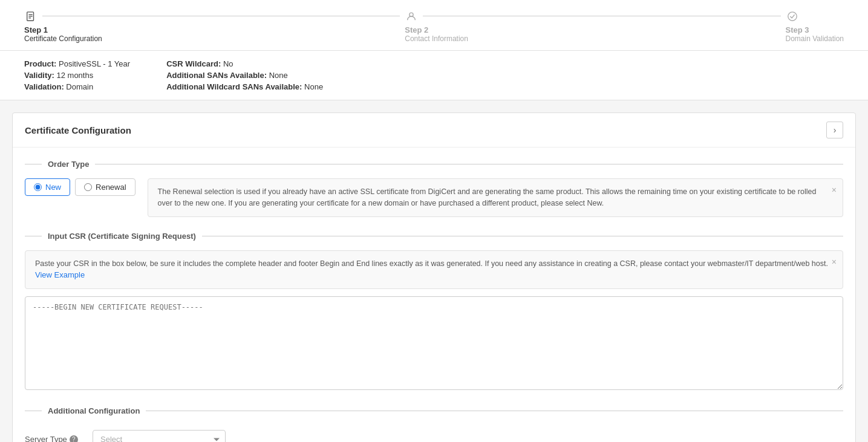 This screenshot has width=868, height=442. Describe the element at coordinates (217, 75) in the screenshot. I see `additional-sans-label: Additional SANs Available:` at that location.